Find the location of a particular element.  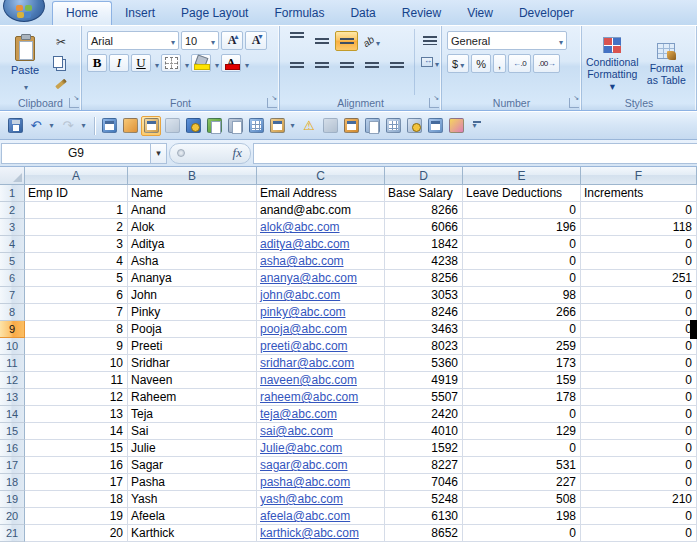

cell-F21: 0 is located at coordinates (639, 534).